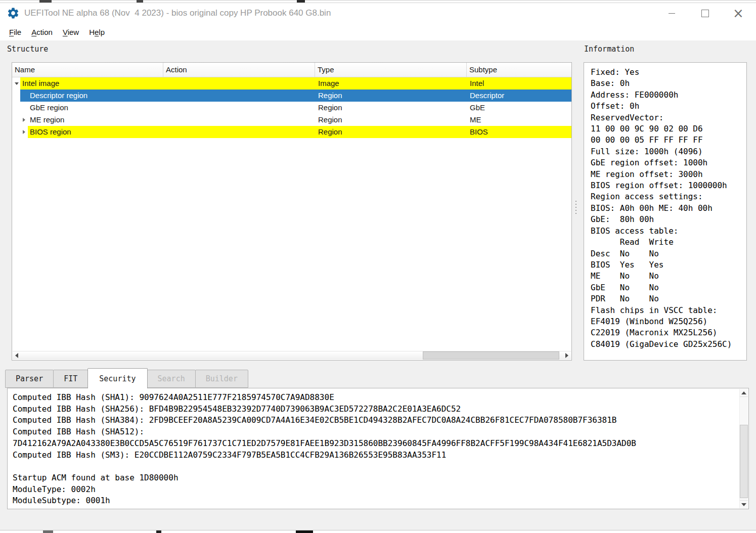 The height and width of the screenshot is (533, 756). Describe the element at coordinates (292, 108) in the screenshot. I see `tree-rows: Intel image Image Intel Descriptor regio…` at that location.